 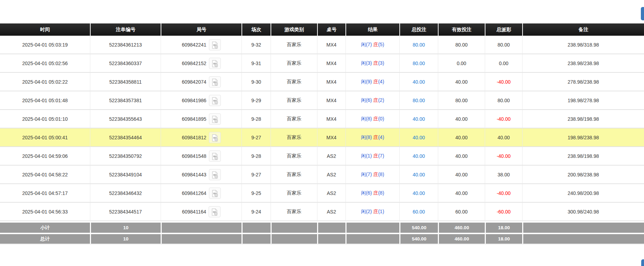 What do you see at coordinates (256, 193) in the screenshot?
I see `cell-session: 9-25` at bounding box center [256, 193].